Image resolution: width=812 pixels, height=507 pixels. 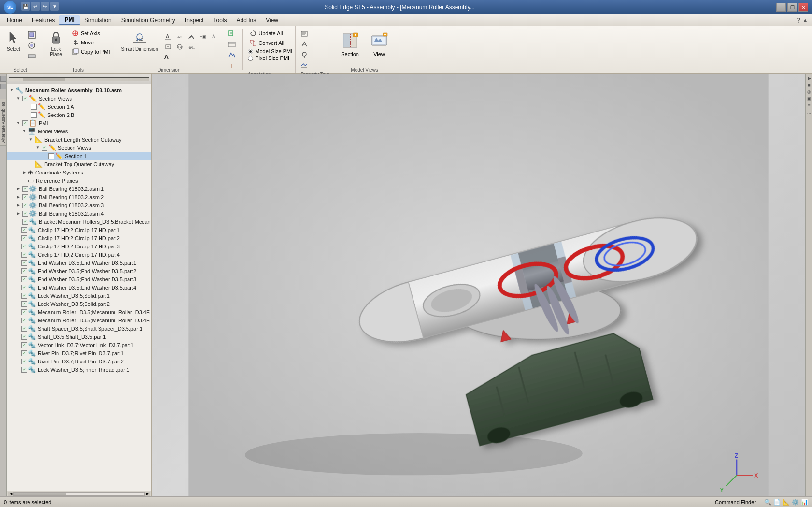 I want to click on status-command-finder: Command Finder, so click(x=735, y=502).